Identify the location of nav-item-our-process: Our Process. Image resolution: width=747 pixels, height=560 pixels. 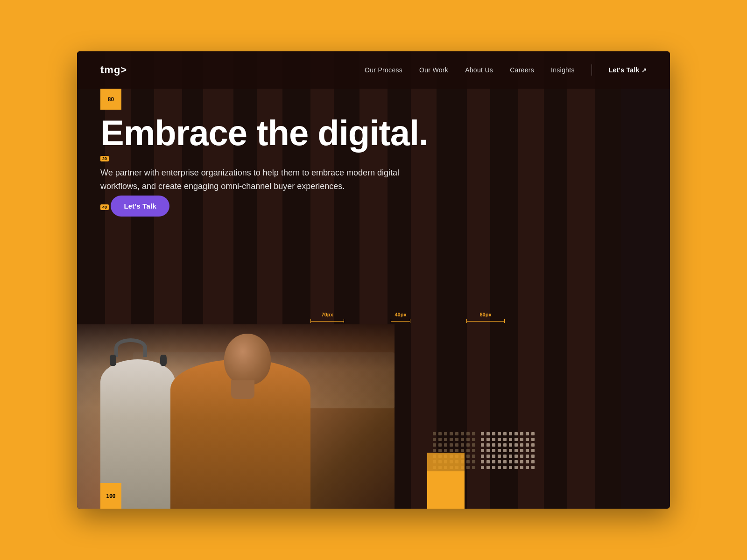
(384, 70).